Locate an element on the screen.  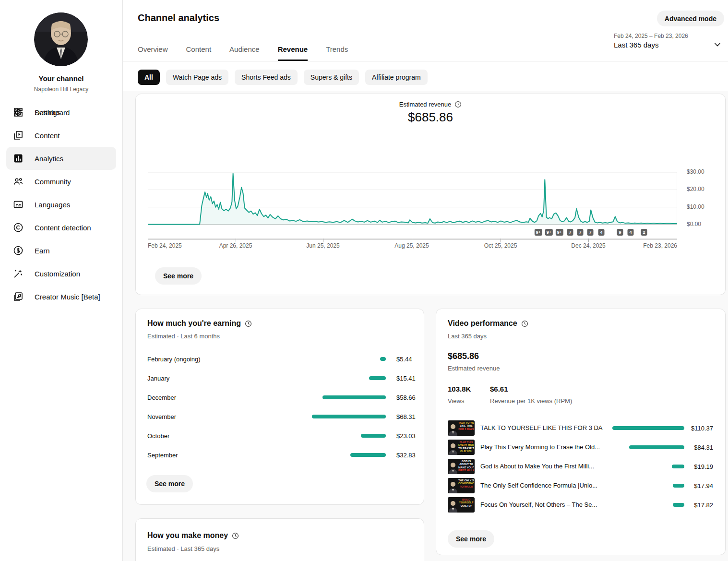
video-thumbnail: BUILDYOURSELFQUIETLY is located at coordinates (461, 505).